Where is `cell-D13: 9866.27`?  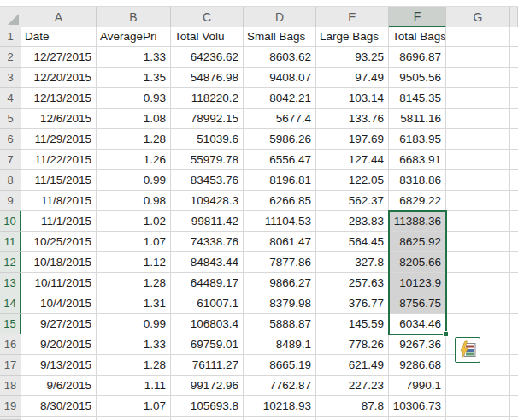
cell-D13: 9866.27 is located at coordinates (280, 283).